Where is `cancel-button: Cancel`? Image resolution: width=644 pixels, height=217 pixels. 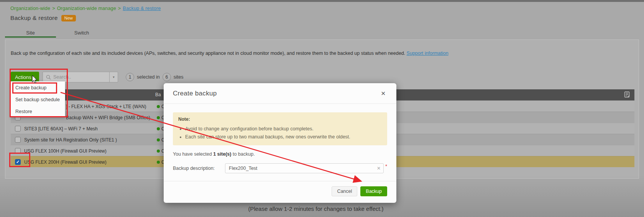 cancel-button: Cancel is located at coordinates (344, 191).